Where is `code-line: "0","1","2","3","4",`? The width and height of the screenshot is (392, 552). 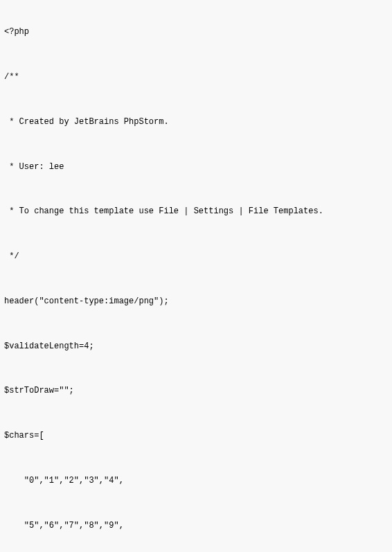
code-line: "0","1","2","3","4", is located at coordinates (195, 481).